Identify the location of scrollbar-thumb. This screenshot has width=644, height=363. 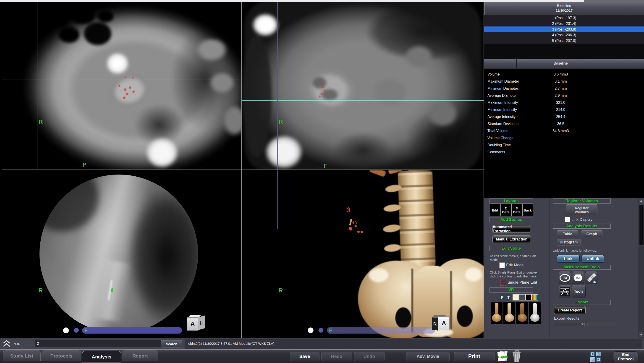
(642, 225).